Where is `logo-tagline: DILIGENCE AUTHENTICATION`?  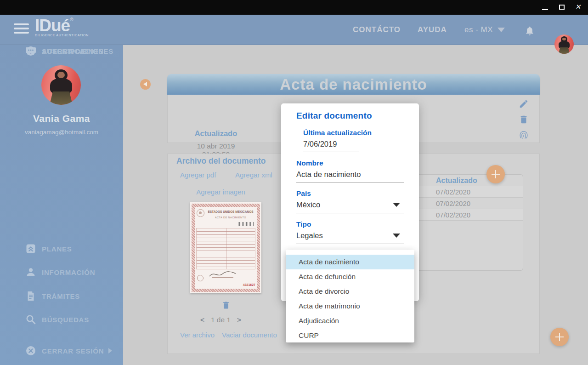 logo-tagline: DILIGENCE AUTHENTICATION is located at coordinates (62, 35).